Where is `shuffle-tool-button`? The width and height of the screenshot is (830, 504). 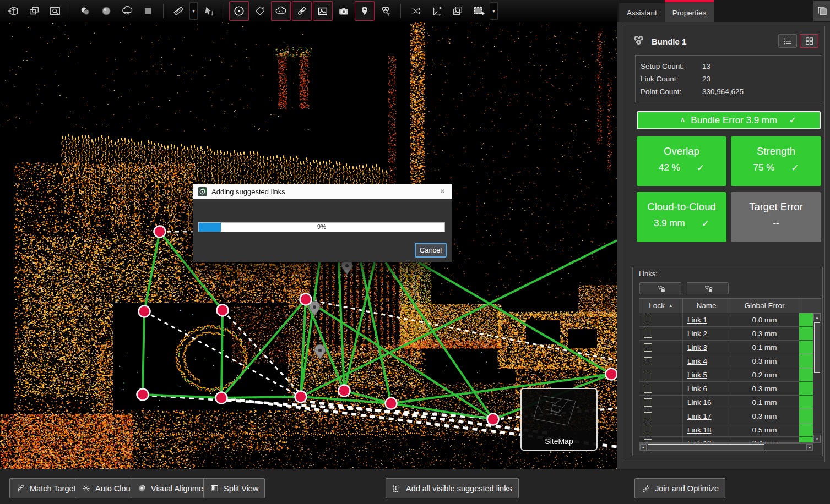
shuffle-tool-button is located at coordinates (416, 11).